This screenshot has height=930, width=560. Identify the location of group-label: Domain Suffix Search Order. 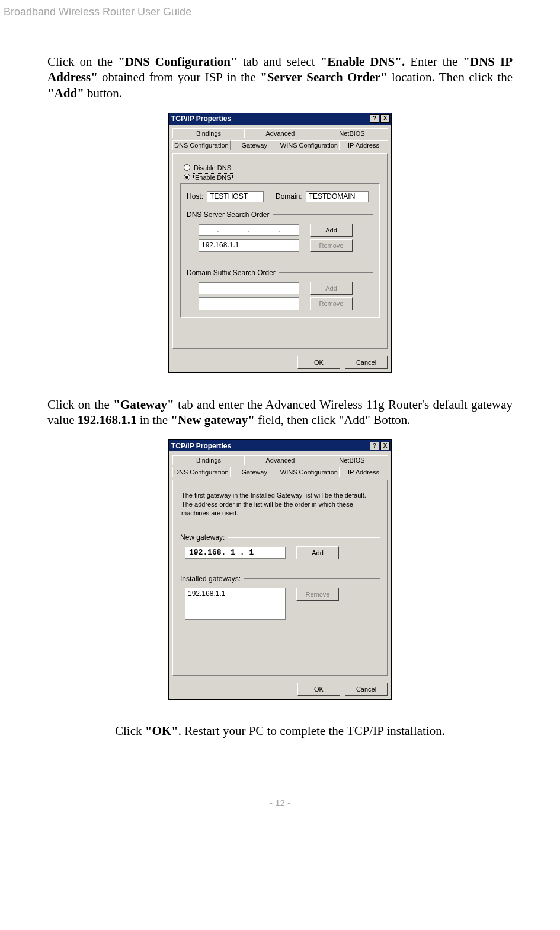
(231, 273).